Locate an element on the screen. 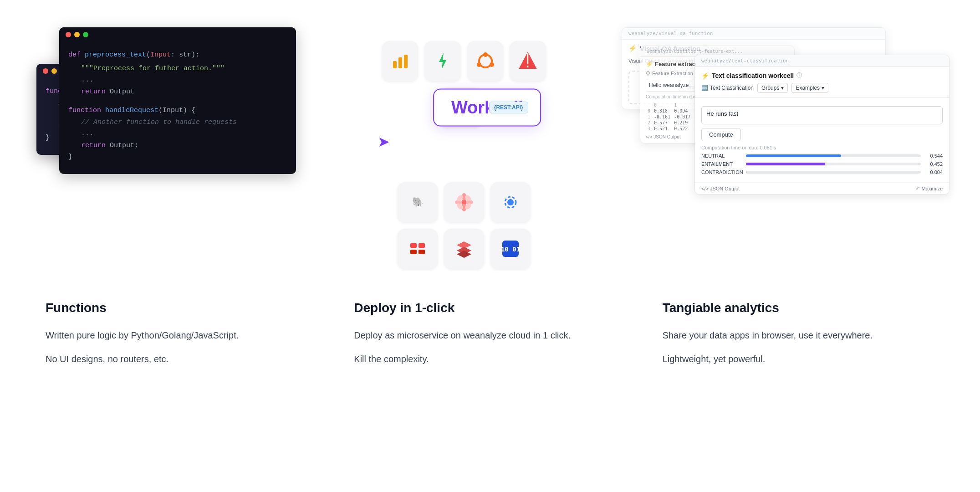  icon-row-3: 🐘 is located at coordinates (464, 202).